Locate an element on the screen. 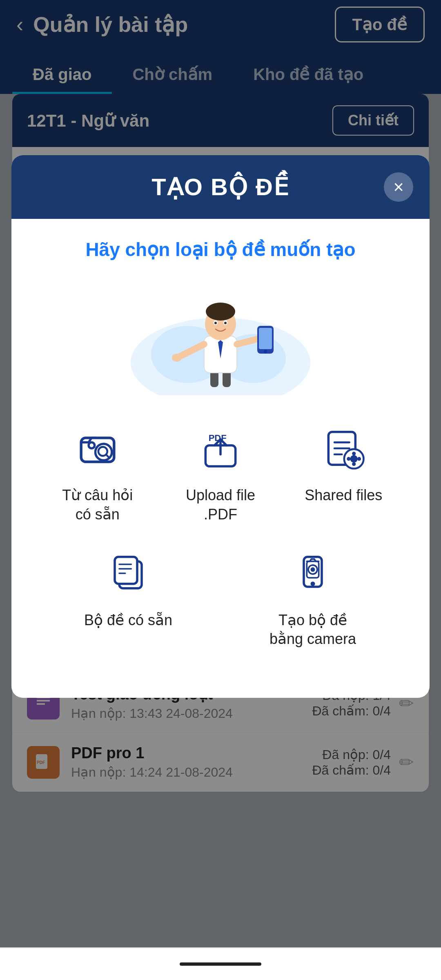  option-label-existing-set: Bộ đề có sẵn is located at coordinates (128, 621).